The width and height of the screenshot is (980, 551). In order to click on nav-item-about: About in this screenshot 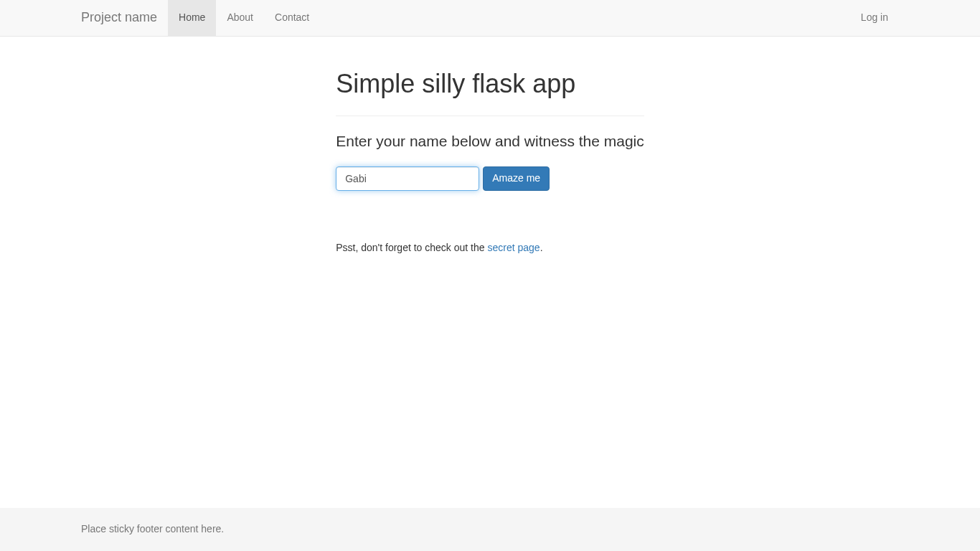, I will do `click(240, 18)`.